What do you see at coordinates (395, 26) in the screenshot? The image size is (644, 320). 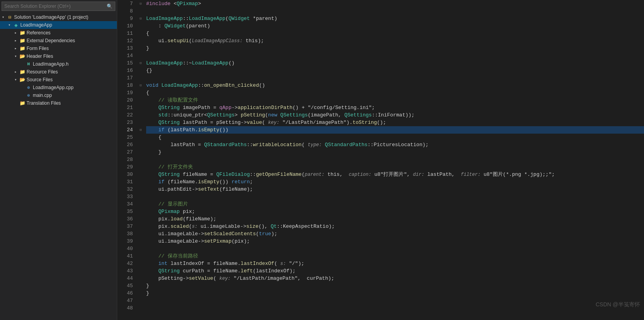 I see `code-line: : QWidget(parent)` at bounding box center [395, 26].